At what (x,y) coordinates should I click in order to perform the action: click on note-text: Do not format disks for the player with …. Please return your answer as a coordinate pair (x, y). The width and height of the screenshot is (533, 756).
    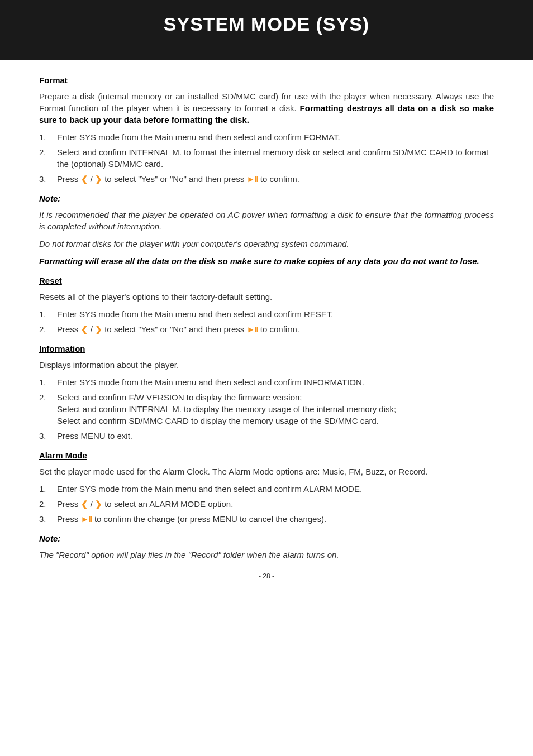
    Looking at the image, I should click on (266, 243).